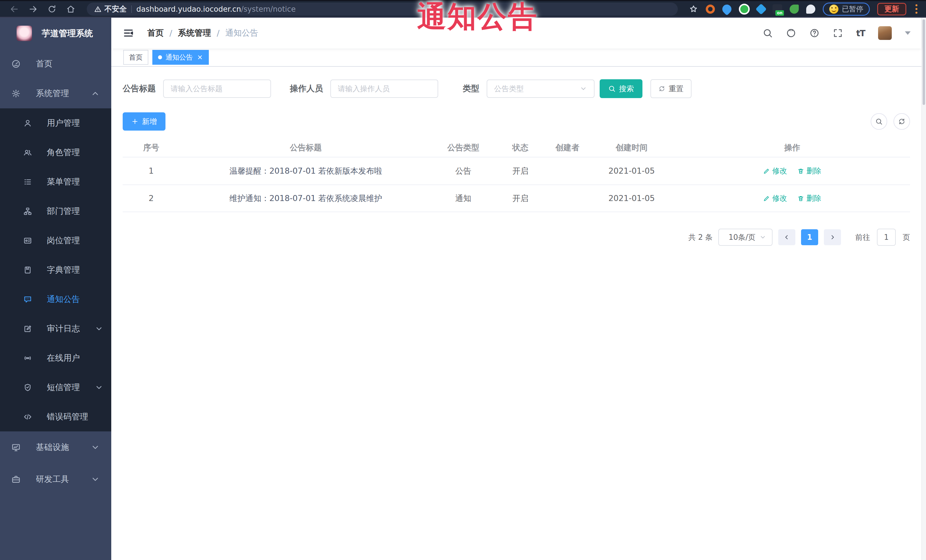  What do you see at coordinates (56, 289) in the screenshot?
I see `sidebar: 芋道管理系统 首页 系统管理 用户管理 角色管理 菜单管理` at bounding box center [56, 289].